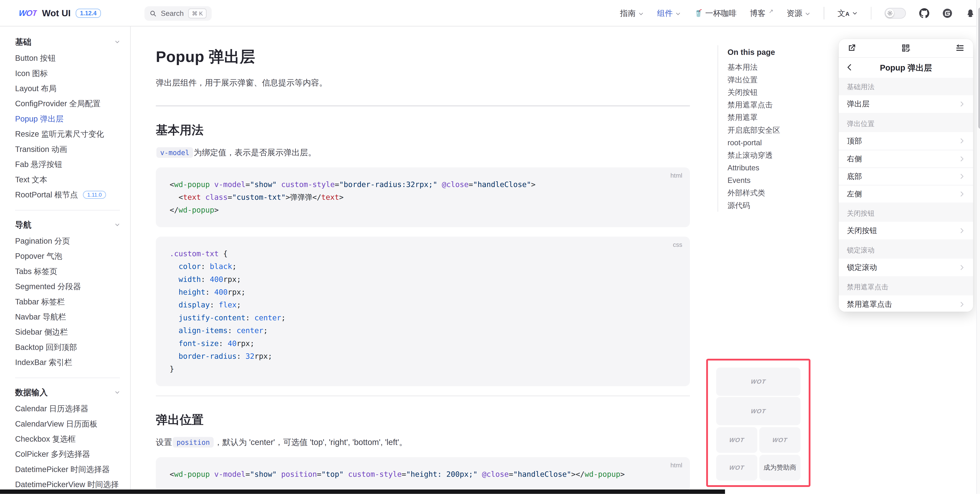 The width and height of the screenshot is (980, 494). I want to click on github-link, so click(924, 13).